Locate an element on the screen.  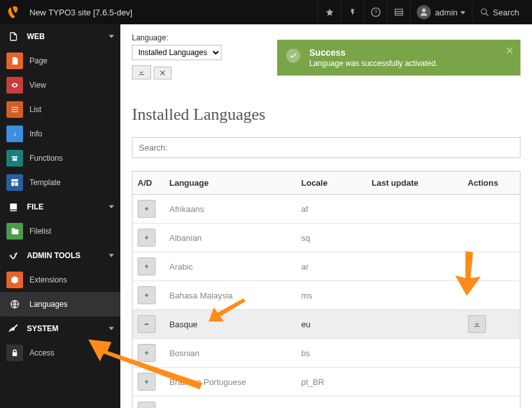
cell-locale: af is located at coordinates (332, 209).